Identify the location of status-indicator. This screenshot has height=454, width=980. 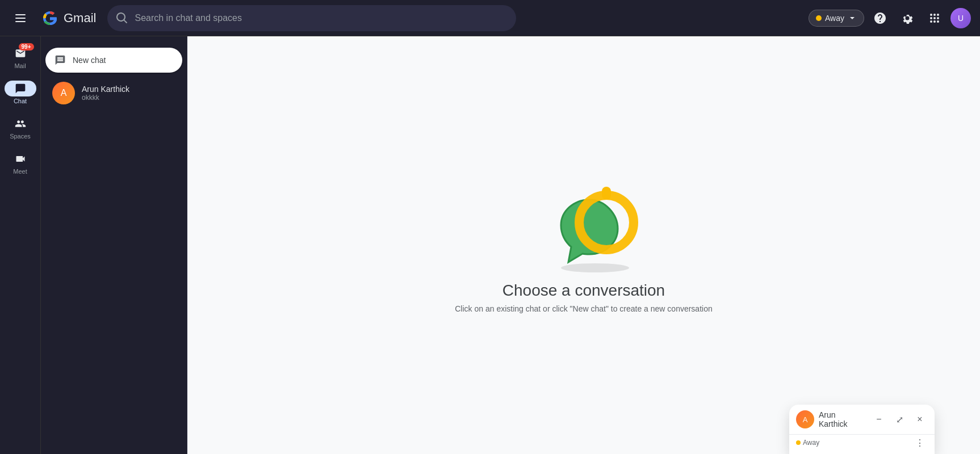
(819, 18).